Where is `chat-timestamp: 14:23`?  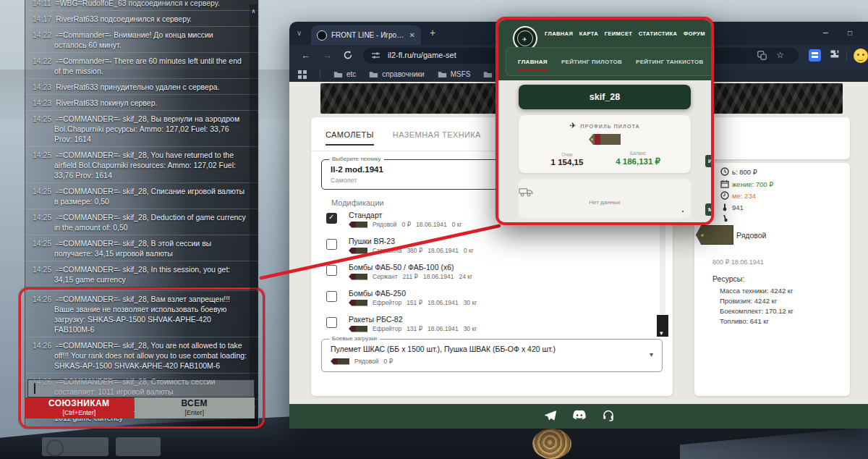
chat-timestamp: 14:23 is located at coordinates (42, 103).